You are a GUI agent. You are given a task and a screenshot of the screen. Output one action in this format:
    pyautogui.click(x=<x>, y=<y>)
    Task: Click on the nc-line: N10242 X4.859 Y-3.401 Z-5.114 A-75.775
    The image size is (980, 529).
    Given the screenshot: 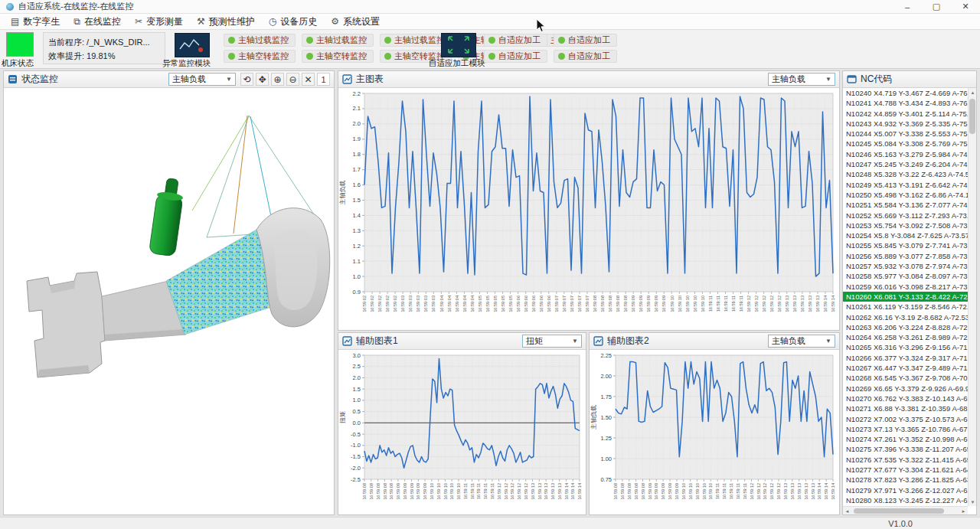 What is the action you would take?
    pyautogui.click(x=905, y=113)
    